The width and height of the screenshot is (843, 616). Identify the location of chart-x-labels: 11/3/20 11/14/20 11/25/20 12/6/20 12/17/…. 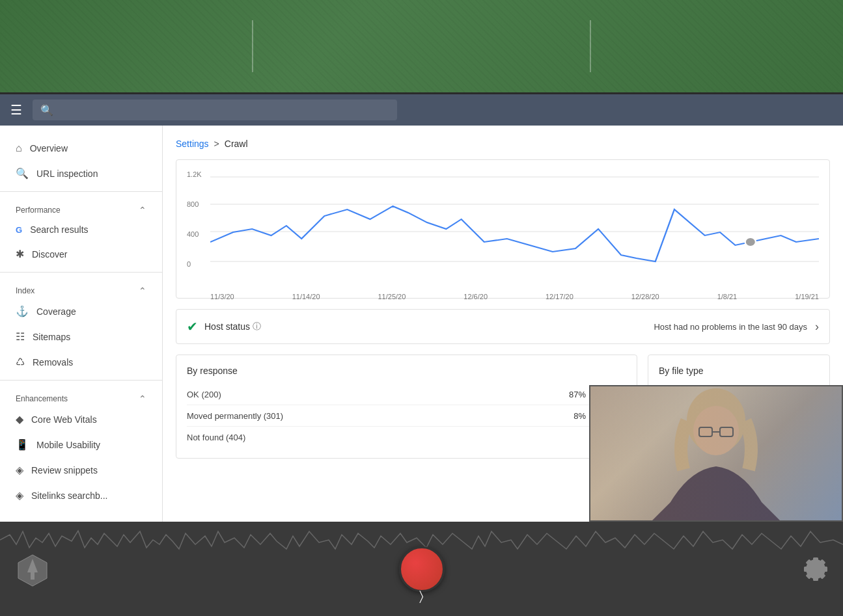
(514, 297).